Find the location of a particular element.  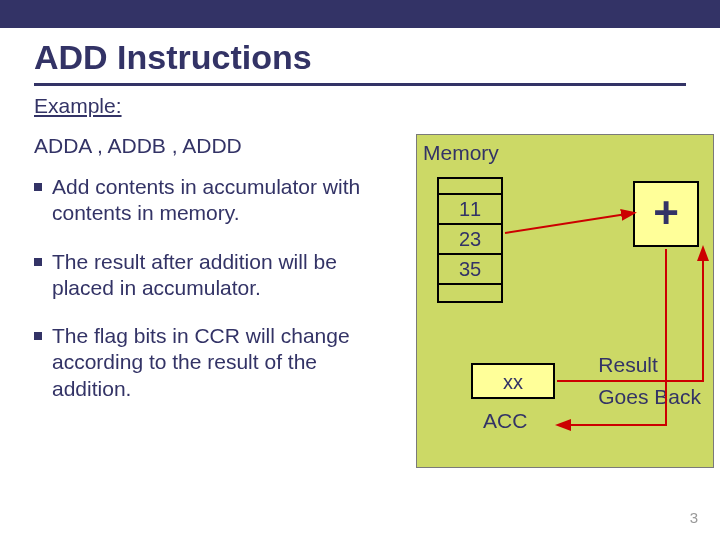

memory-cell: 35 is located at coordinates (470, 270).